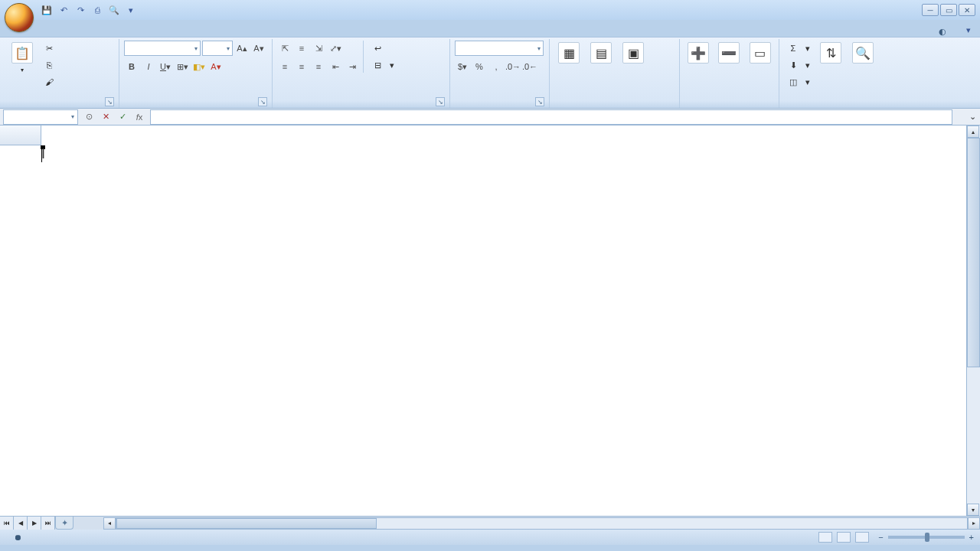 The width and height of the screenshot is (980, 551). Describe the element at coordinates (49, 82) in the screenshot. I see `brush-icon: 🖌` at that location.